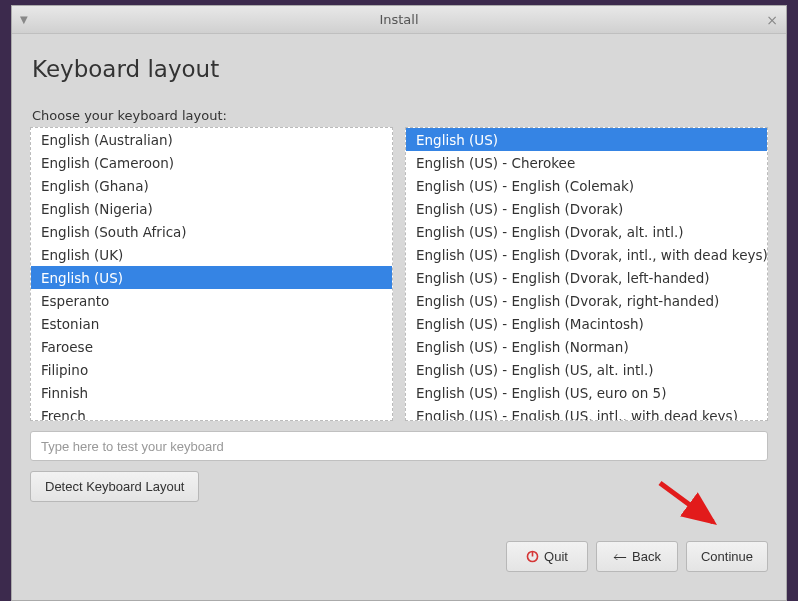 This screenshot has height=601, width=798. I want to click on detect-keyboard-layout-button: Detect Keyboard Layout, so click(114, 486).